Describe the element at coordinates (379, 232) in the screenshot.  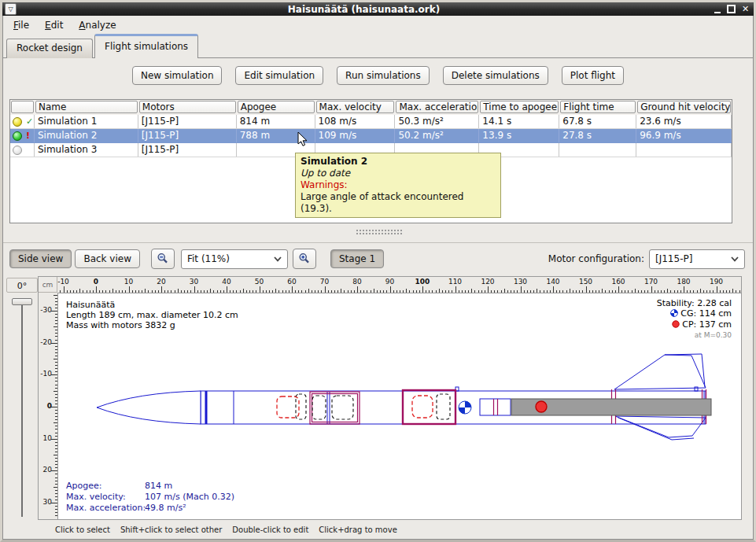
I see `splitter-grip-icon` at that location.